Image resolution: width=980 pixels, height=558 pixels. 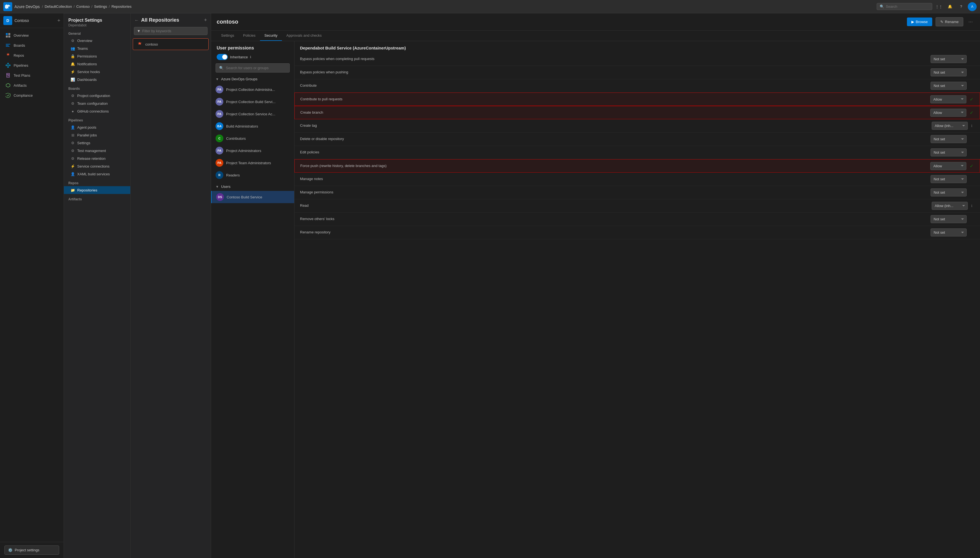 What do you see at coordinates (253, 138) in the screenshot?
I see `group-item-contributors: C Contributors` at bounding box center [253, 138].